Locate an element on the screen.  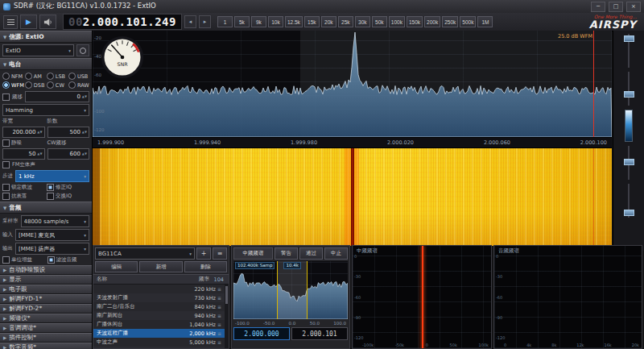
panel-audio: ▼ 音频 is located at coordinates (46, 208).